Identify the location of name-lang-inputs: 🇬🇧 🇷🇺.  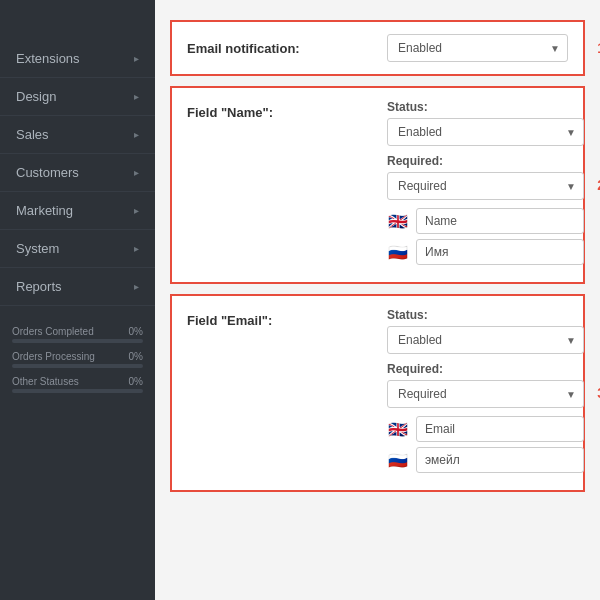
(486, 236).